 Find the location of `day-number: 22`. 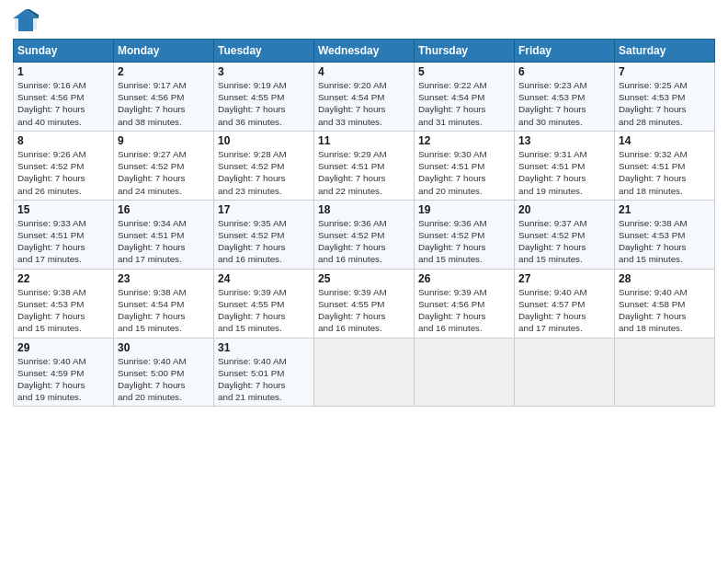

day-number: 22 is located at coordinates (63, 279).